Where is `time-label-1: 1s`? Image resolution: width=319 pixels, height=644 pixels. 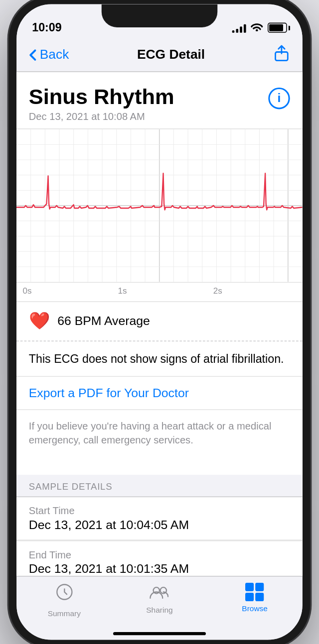
time-label-1: 1s is located at coordinates (160, 291).